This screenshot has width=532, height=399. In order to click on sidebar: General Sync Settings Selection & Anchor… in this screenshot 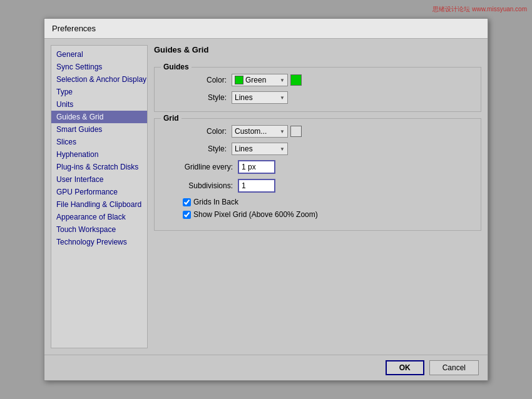, I will do `click(99, 196)`.